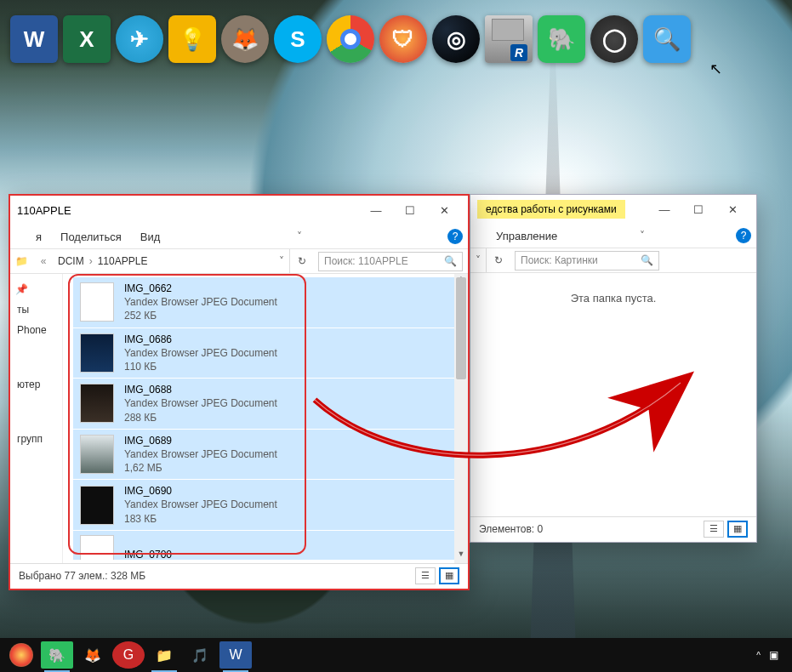 The image size is (792, 672). I want to click on status-text-left: Выбрано 77 элем.: 328 МБ, so click(82, 576).